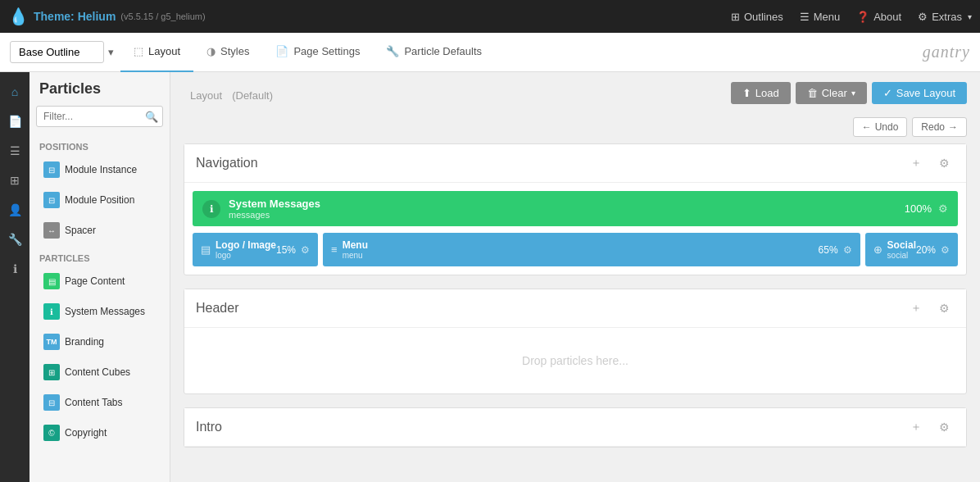  I want to click on logo-block-name: Logo / Image, so click(246, 245).